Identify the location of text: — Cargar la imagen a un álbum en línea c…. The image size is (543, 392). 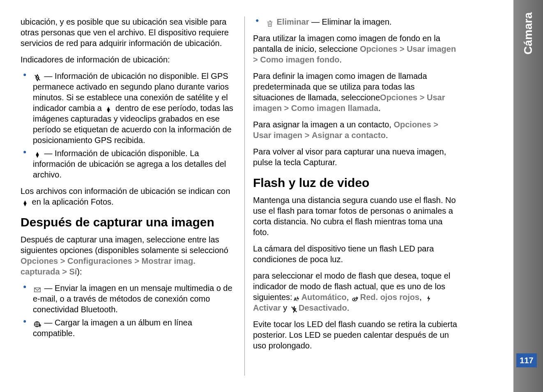
(113, 328).